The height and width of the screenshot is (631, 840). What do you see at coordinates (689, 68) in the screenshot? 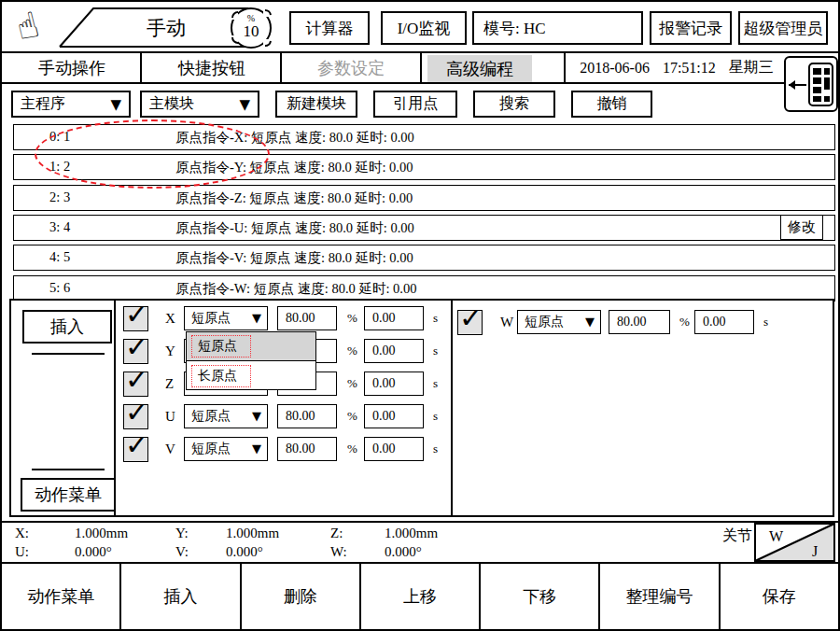
I see `time-label: 17:51:12` at bounding box center [689, 68].